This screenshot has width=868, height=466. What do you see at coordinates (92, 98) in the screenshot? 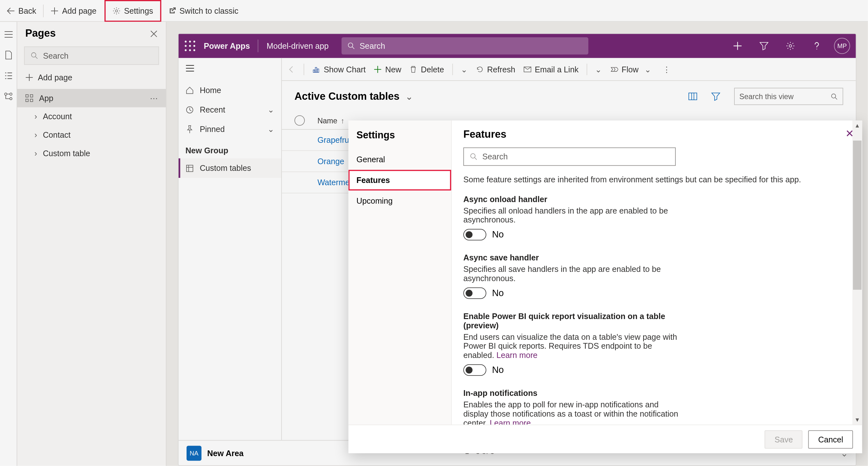
I see `nav-item-app: App ⋯` at bounding box center [92, 98].